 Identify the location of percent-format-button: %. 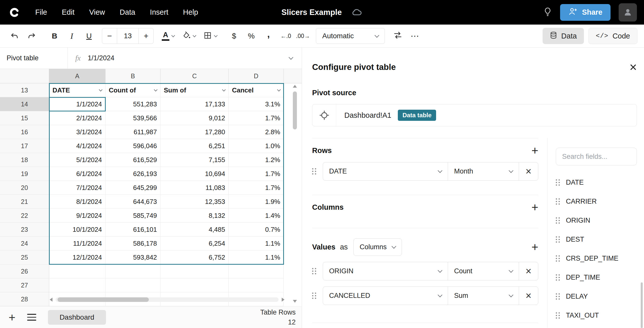
(251, 36).